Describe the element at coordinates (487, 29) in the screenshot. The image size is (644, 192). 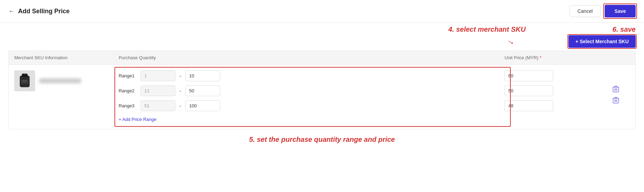
I see `annotation-select-sku: 4. select merchant SKU` at that location.